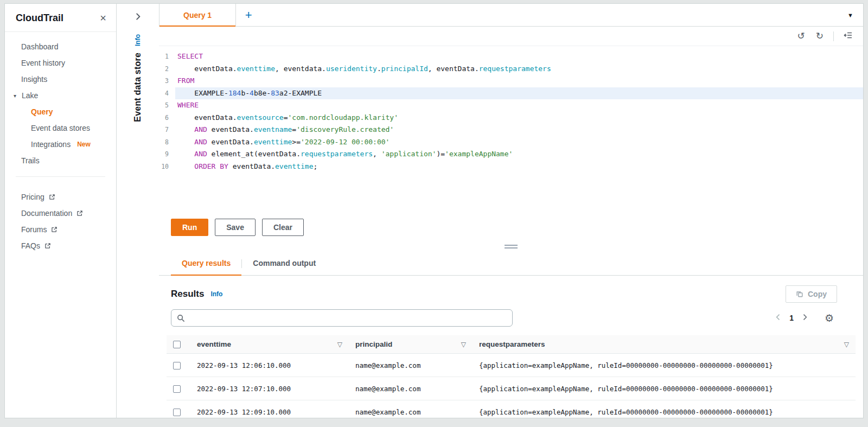  Describe the element at coordinates (188, 294) in the screenshot. I see `results-title: Results` at that location.